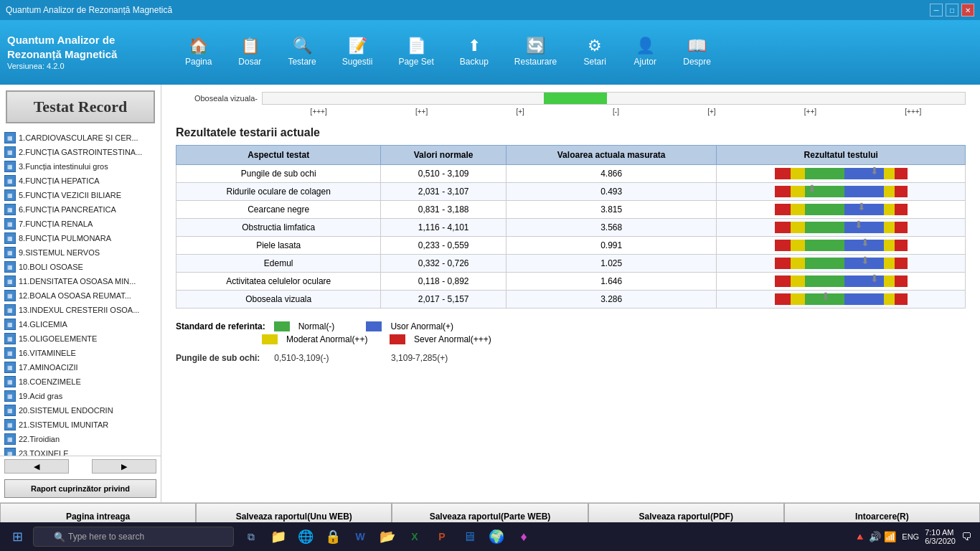 This screenshot has height=551, width=980. I want to click on sidebar-item-4: ▦ 4.FUNCȚIA HEPATICA, so click(80, 181).